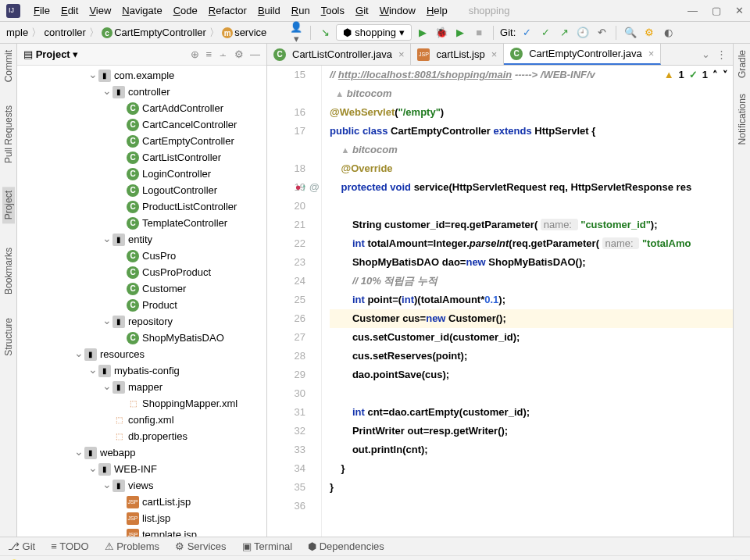 Image resolution: width=750 pixels, height=560 pixels. I want to click on tree-item: CusProProduct, so click(142, 272).